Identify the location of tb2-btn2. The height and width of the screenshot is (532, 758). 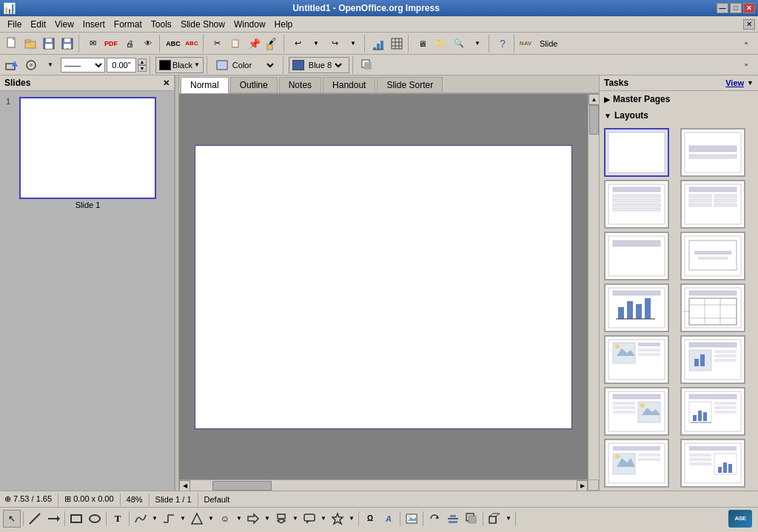
(31, 65).